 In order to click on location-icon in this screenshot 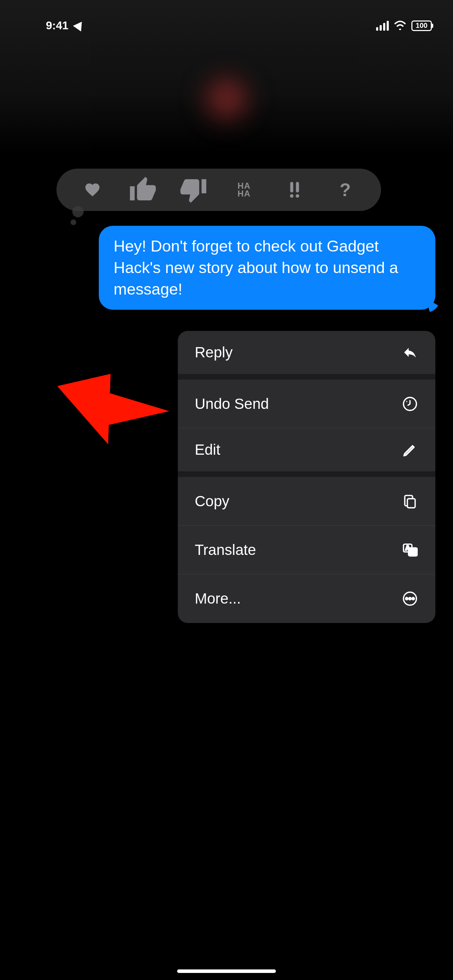, I will do `click(79, 25)`.